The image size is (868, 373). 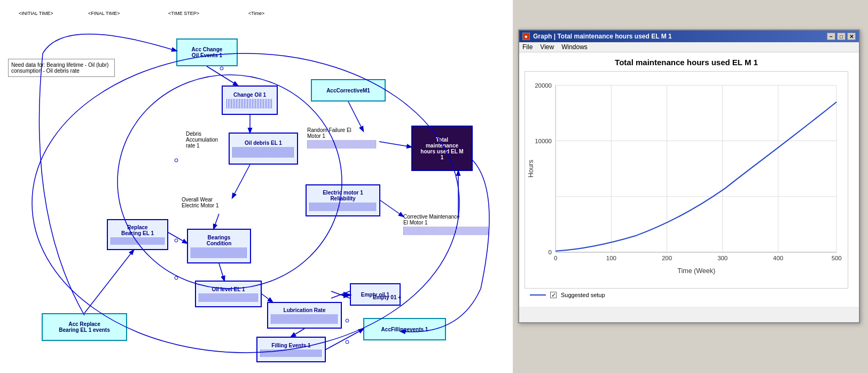 What do you see at coordinates (61, 68) in the screenshot?
I see `note-box: Need data for: Bearing lifetime - Oil (l…` at bounding box center [61, 68].